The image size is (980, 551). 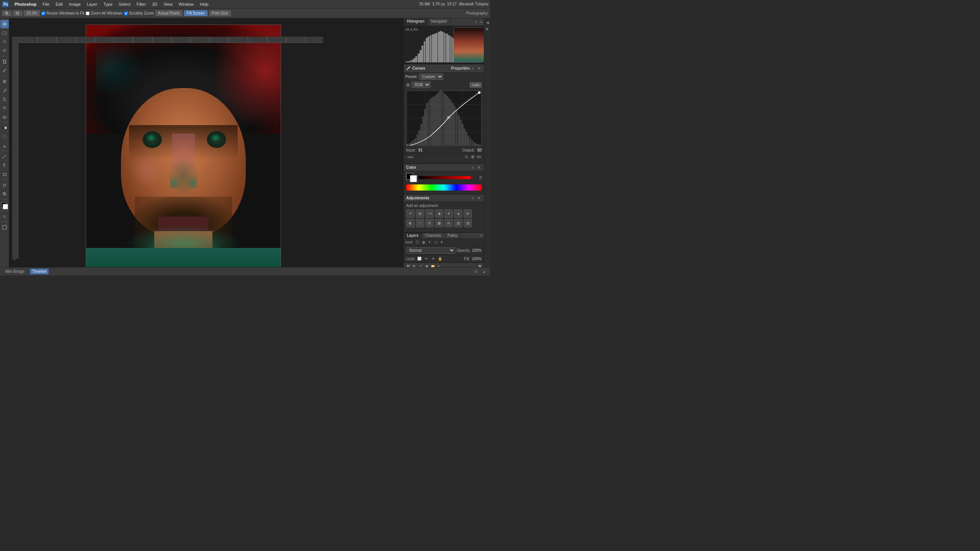 What do you see at coordinates (479, 168) in the screenshot?
I see `color-panel-close: ✕` at bounding box center [479, 168].